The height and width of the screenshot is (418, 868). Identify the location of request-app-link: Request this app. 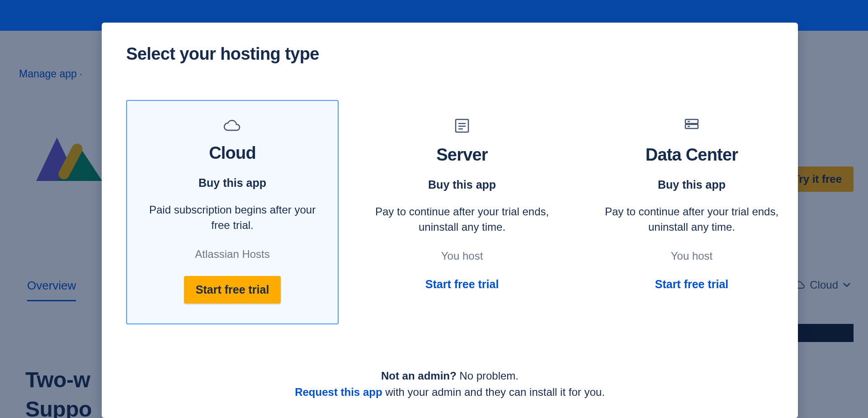
(338, 392).